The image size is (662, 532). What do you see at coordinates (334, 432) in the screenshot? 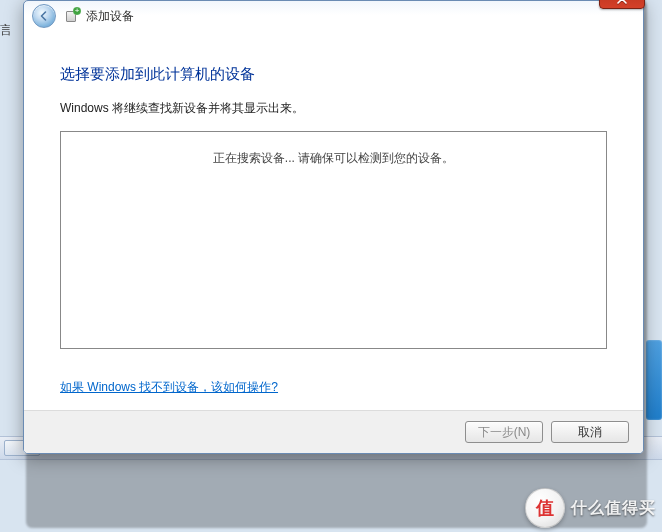
I see `button-row: 下一步(N) 取消` at bounding box center [334, 432].